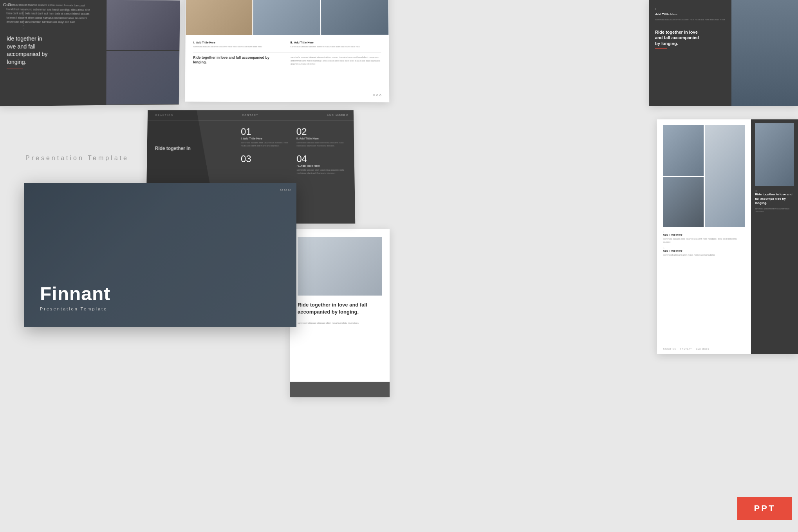 This screenshot has width=798, height=532. What do you see at coordinates (265, 137) in the screenshot?
I see `slide-ml-item-01: 01 I. Add Tittle Here saminala sasuas at…` at bounding box center [265, 137].